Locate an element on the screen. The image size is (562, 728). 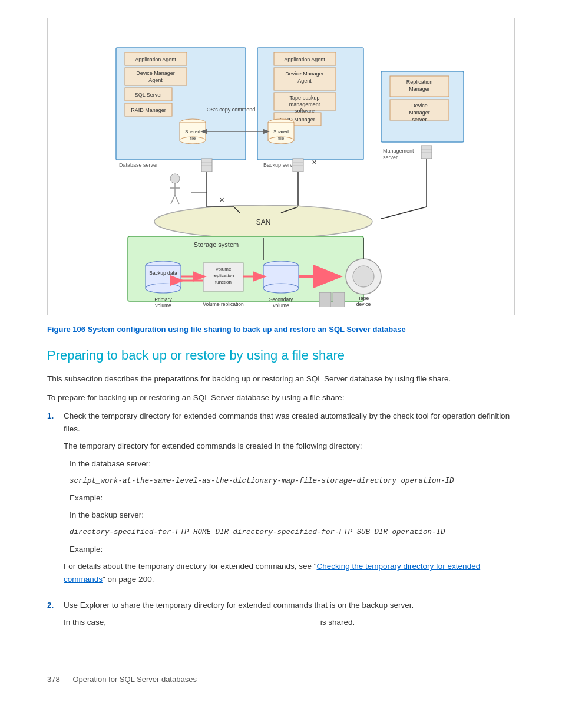
db-server-example: Example: is located at coordinates (292, 498).